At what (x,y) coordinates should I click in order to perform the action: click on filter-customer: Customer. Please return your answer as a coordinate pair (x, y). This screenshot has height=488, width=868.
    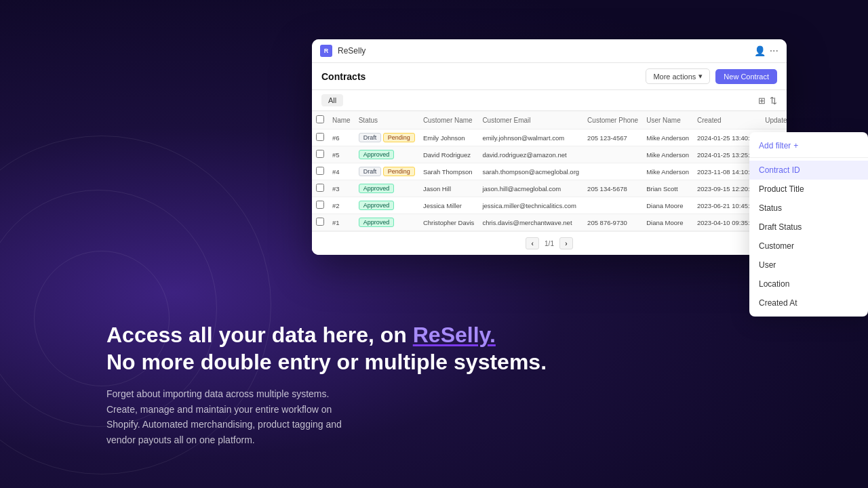
    Looking at the image, I should click on (808, 246).